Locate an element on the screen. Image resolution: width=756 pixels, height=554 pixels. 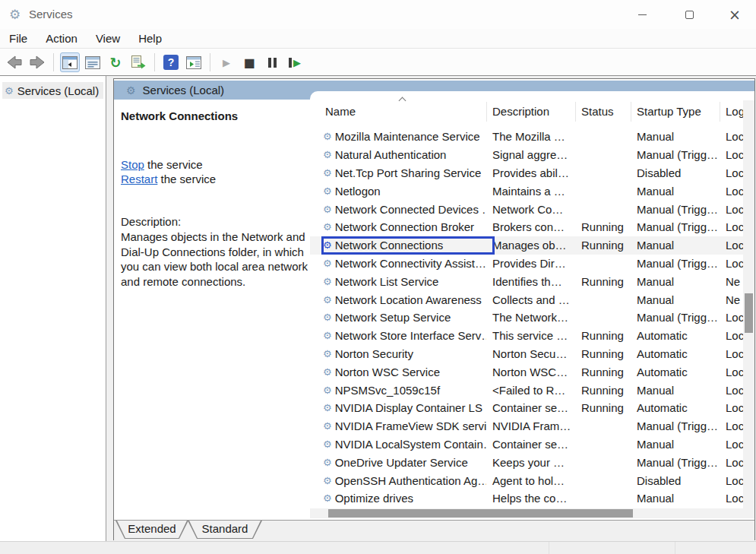
table-row: ⚙ Net.Tcp Port Sharing Service Provides … is located at coordinates (527, 173).